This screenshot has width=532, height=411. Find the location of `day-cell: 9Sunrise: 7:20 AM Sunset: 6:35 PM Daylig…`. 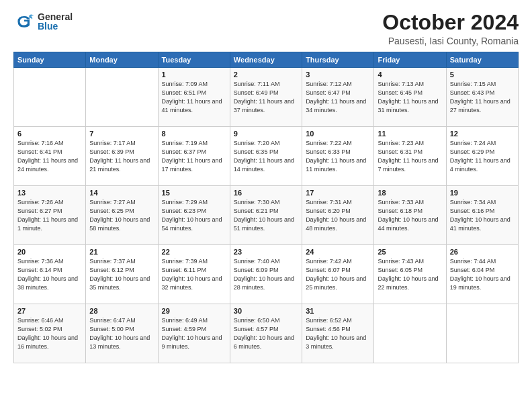

day-cell: 9Sunrise: 7:20 AM Sunset: 6:35 PM Daylig… is located at coordinates (266, 156).